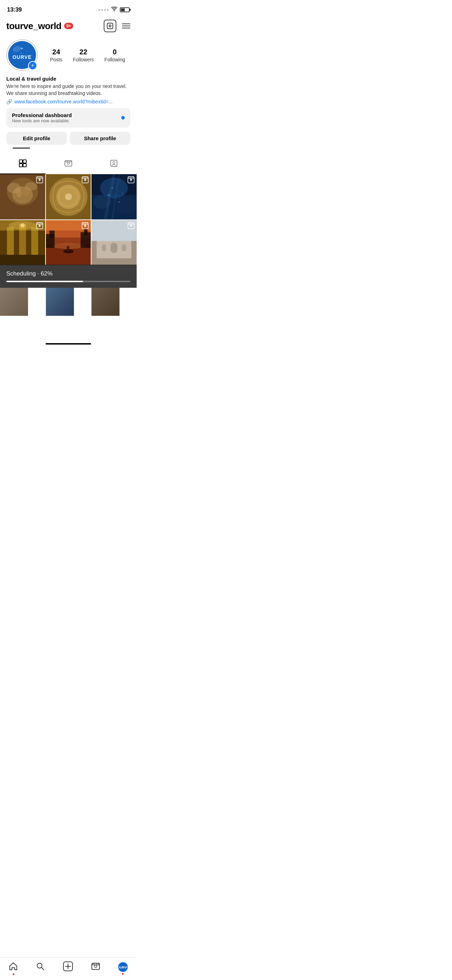 The image size is (452, 980). Describe the element at coordinates (126, 26) in the screenshot. I see `menu-button` at that location.